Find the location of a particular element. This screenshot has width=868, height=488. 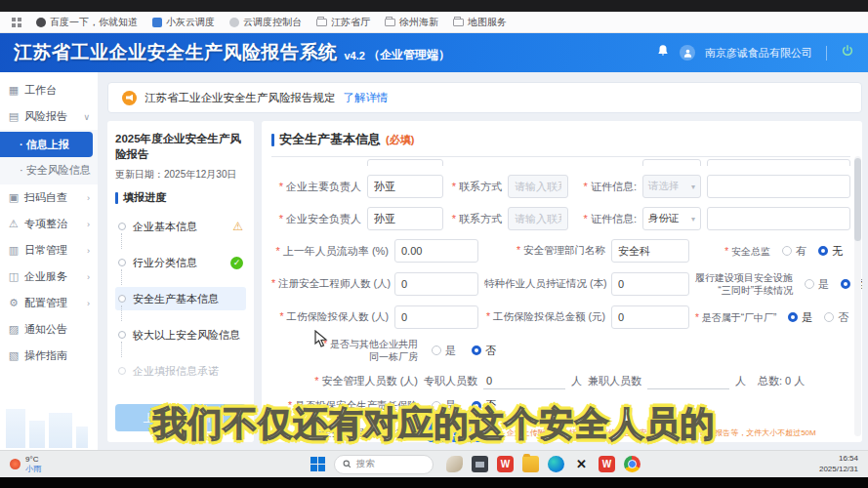

form-row-main-leader: 企业主要负责人 联系方式 证件信息: 请选择 ▾ is located at coordinates (560, 186).